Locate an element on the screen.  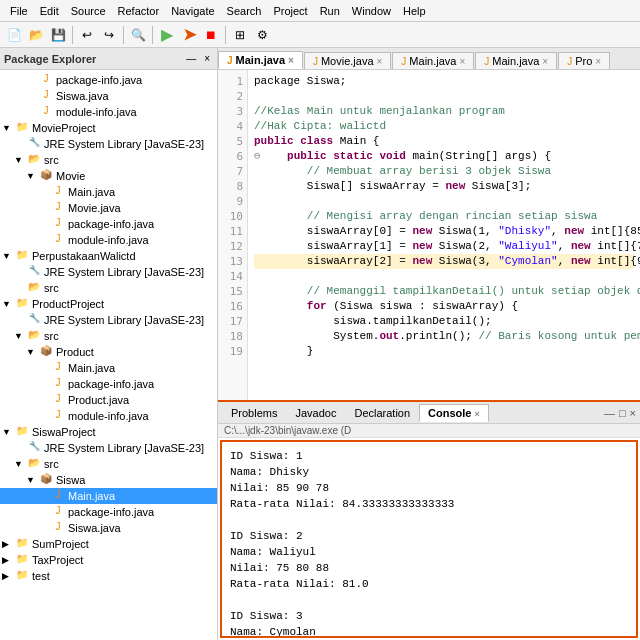
tree-product-pkg: ▼ 📦 Product is located at coordinates (108, 352).